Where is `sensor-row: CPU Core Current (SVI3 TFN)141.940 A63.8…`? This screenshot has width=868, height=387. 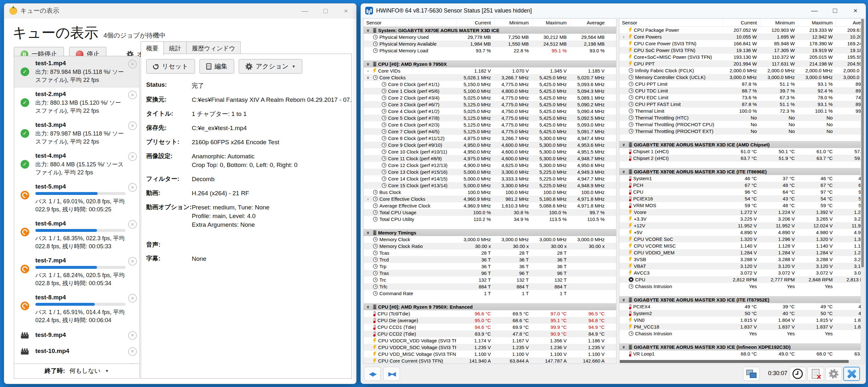 sensor-row: CPU Core Current (SVI3 TFN)141.940 A63.8… is located at coordinates (490, 360).